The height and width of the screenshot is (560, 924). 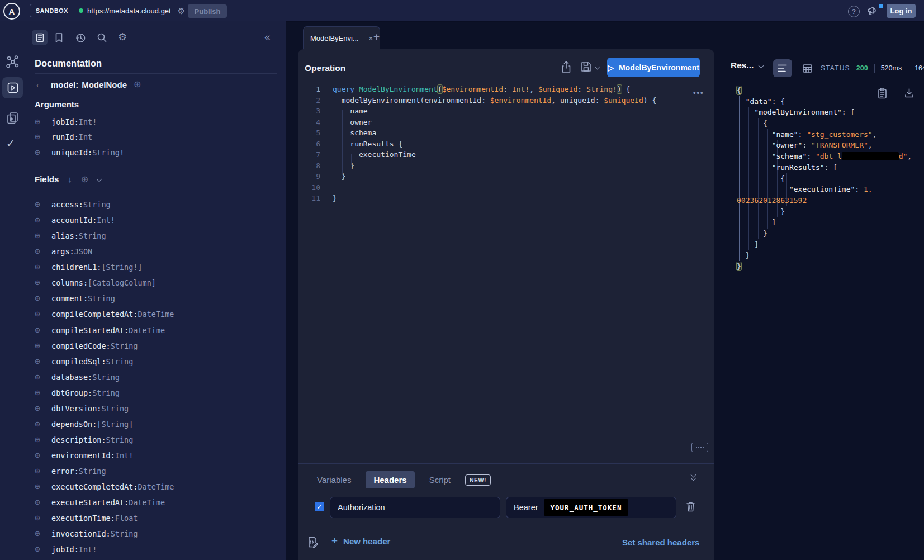 I want to click on format-response-button, so click(x=783, y=68).